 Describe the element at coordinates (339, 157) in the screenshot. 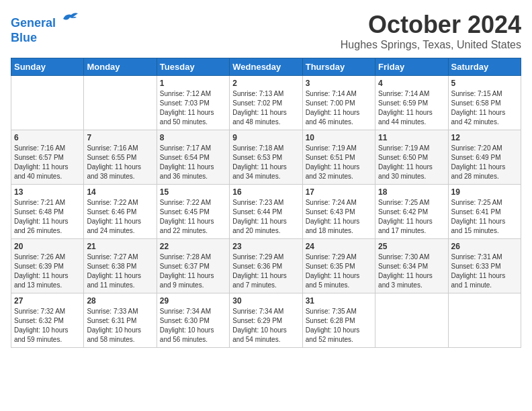

I see `calendar-cell: 10Sunrise: 7:19 AM Sunset: 6:51 PM Dayli…` at that location.